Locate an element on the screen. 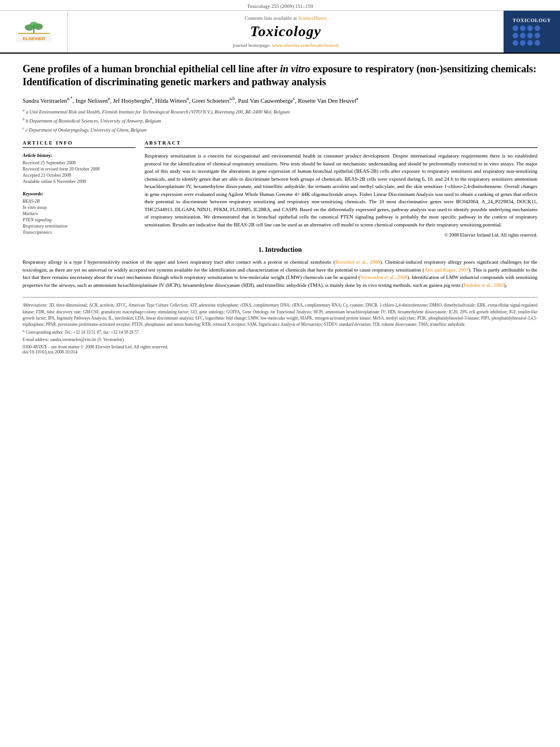 The width and height of the screenshot is (560, 747). title-italic: in vitro is located at coordinates (295, 69).